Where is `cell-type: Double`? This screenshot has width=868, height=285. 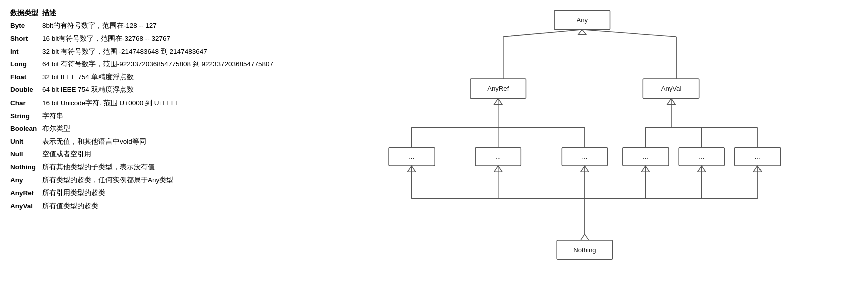 cell-type: Double is located at coordinates (26, 90).